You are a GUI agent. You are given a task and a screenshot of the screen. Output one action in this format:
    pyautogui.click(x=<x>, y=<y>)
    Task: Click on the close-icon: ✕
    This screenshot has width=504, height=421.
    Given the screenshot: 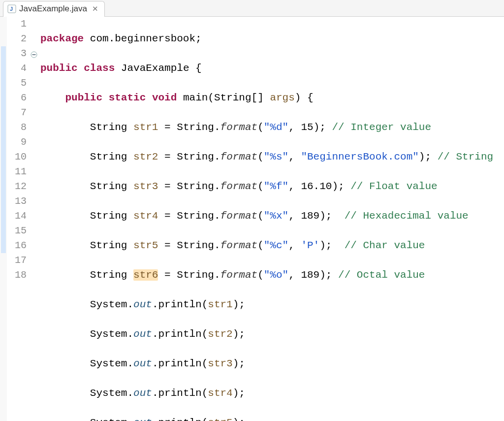 What is the action you would take?
    pyautogui.click(x=95, y=9)
    